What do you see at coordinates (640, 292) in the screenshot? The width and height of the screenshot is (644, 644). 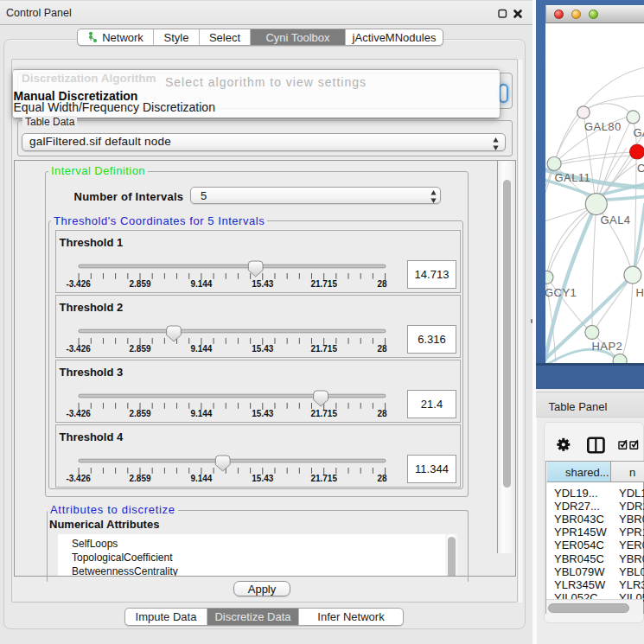 I see `svg-text: H` at bounding box center [640, 292].